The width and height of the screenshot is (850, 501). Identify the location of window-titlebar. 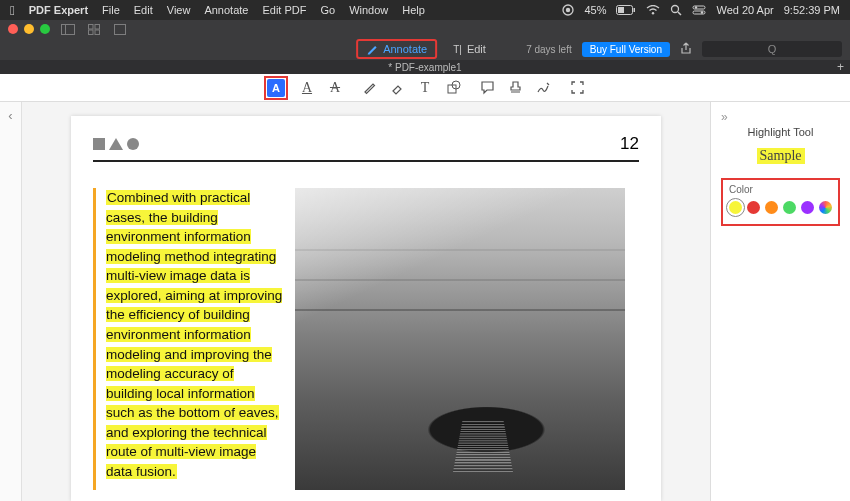
(425, 29).